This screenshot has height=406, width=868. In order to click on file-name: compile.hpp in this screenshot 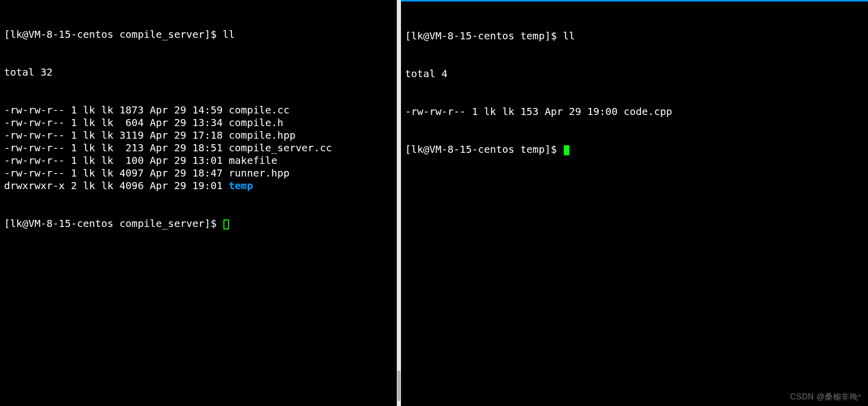, I will do `click(262, 135)`.